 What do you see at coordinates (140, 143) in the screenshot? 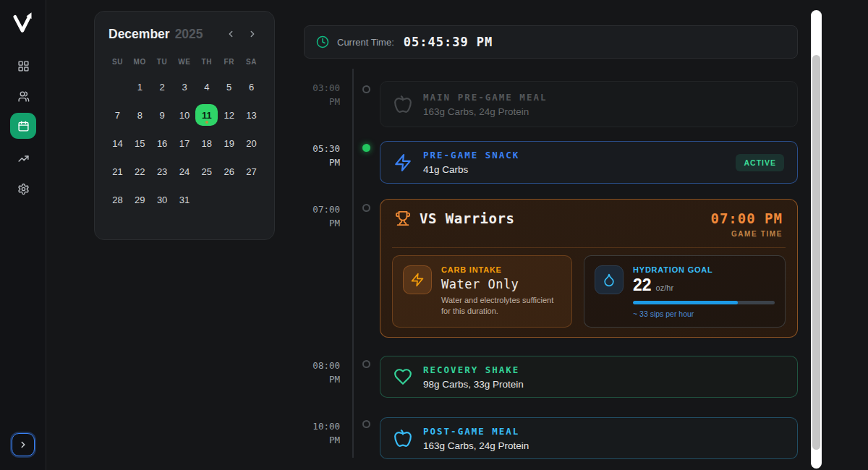
I see `calendar-day: 15` at bounding box center [140, 143].